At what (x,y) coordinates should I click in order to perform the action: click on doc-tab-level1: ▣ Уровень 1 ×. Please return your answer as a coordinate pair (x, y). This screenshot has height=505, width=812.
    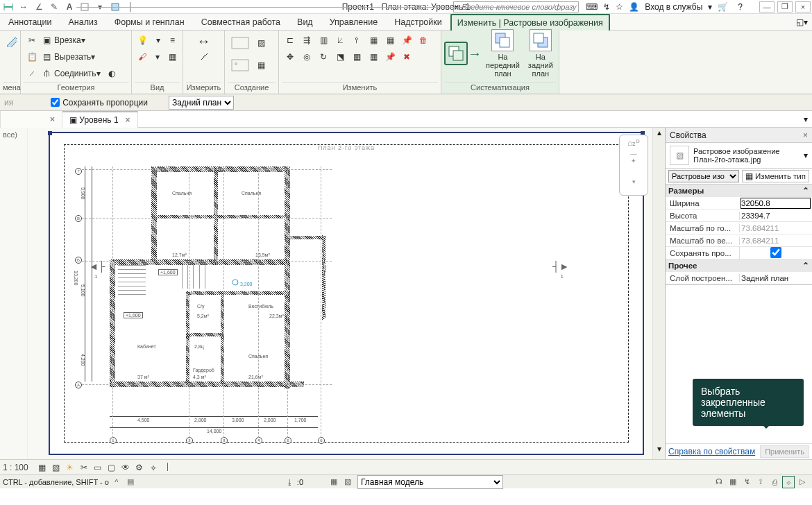
    Looking at the image, I should click on (100, 119).